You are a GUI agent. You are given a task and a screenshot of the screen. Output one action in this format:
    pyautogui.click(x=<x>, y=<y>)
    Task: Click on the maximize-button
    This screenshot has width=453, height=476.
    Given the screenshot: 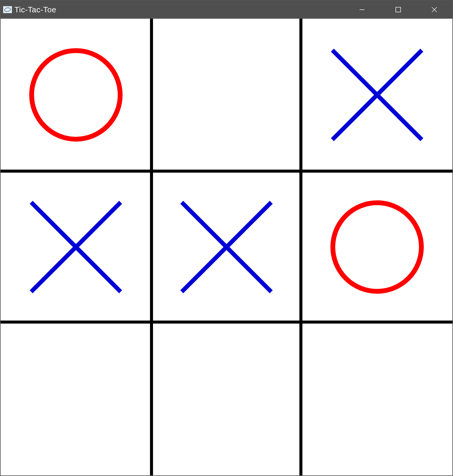 What is the action you would take?
    pyautogui.click(x=398, y=10)
    